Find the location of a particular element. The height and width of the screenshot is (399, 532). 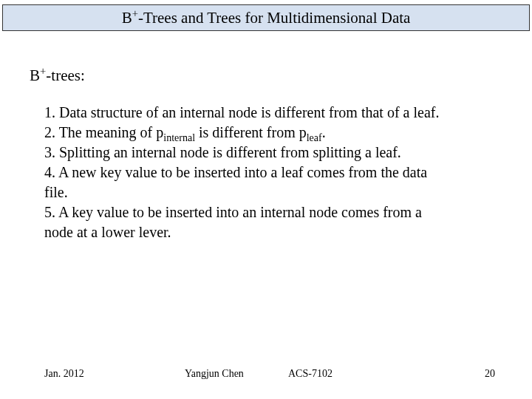

item2-sub2: leaf is located at coordinates (315, 137).